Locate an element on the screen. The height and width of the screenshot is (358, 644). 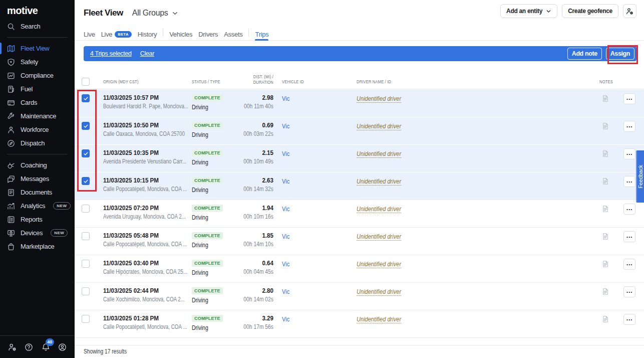
trip-row: 11/03/2025 10:57 PMBoulevard Harold R. P… is located at coordinates (360, 103).